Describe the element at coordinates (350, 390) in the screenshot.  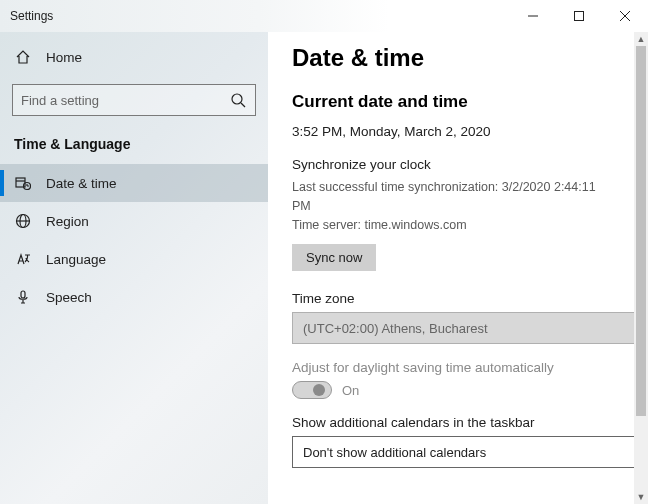
I see `dst-state: On` at that location.